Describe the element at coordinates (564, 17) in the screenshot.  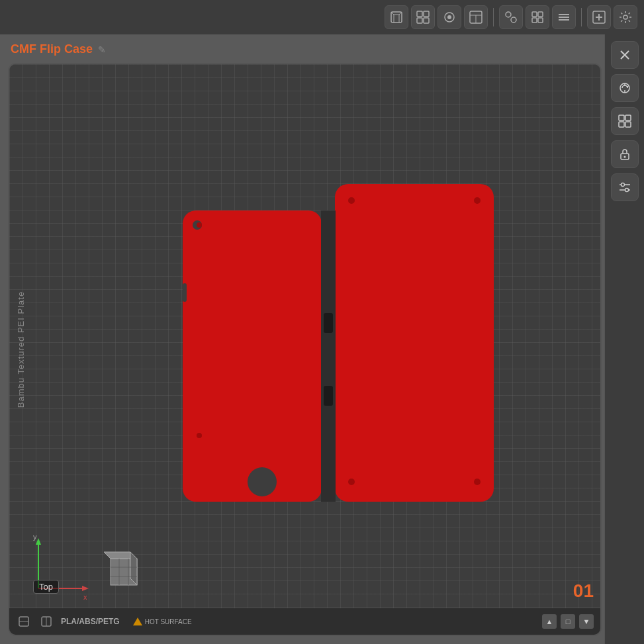
I see `lines-button` at that location.